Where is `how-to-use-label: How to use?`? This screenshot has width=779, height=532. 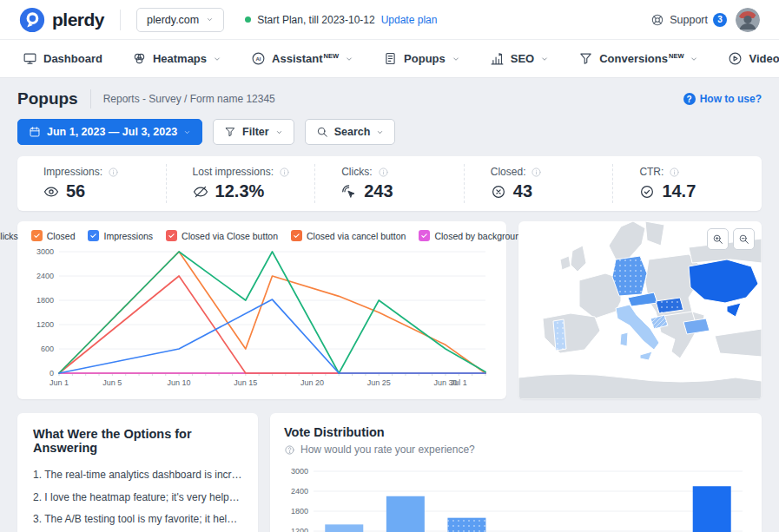
how-to-use-label: How to use? is located at coordinates (731, 99).